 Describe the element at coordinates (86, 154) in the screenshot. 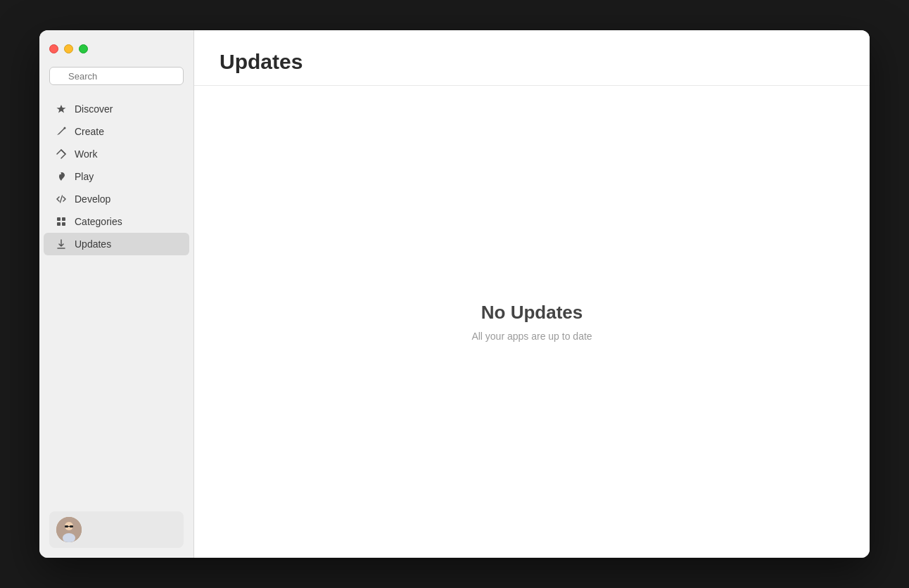

I see `sidebar-item-label-work: Work` at that location.